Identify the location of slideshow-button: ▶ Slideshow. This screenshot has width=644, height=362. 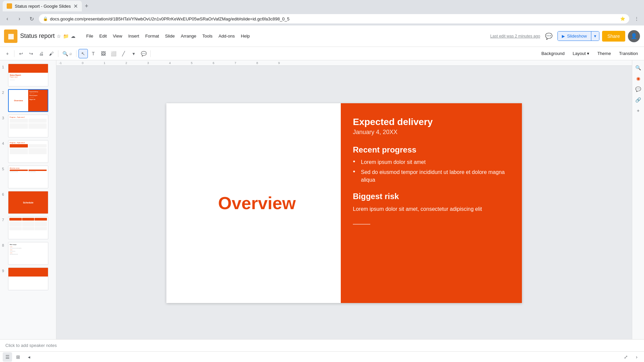
(574, 36).